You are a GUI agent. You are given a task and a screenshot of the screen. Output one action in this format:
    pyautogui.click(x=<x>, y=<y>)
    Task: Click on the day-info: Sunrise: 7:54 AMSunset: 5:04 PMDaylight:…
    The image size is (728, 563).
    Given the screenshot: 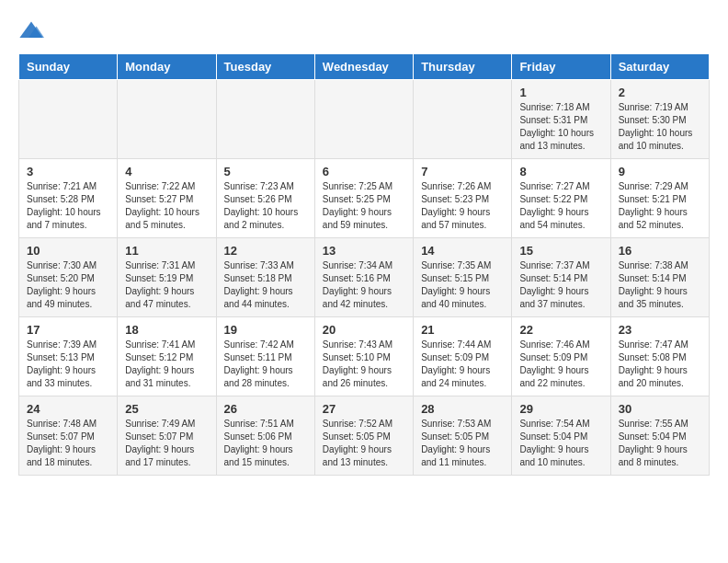 What is the action you would take?
    pyautogui.click(x=561, y=443)
    